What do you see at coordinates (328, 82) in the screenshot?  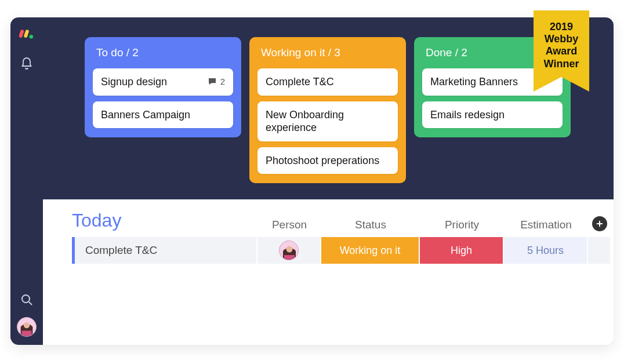 I see `card: Complete T&C` at bounding box center [328, 82].